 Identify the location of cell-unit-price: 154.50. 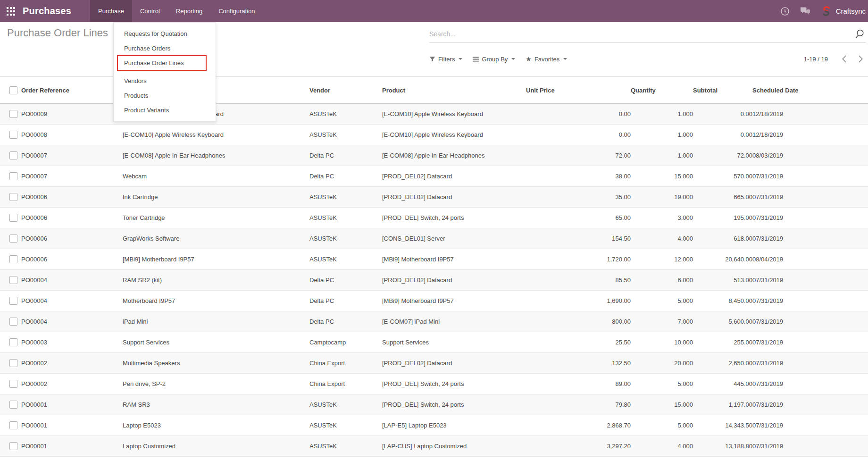
(578, 239).